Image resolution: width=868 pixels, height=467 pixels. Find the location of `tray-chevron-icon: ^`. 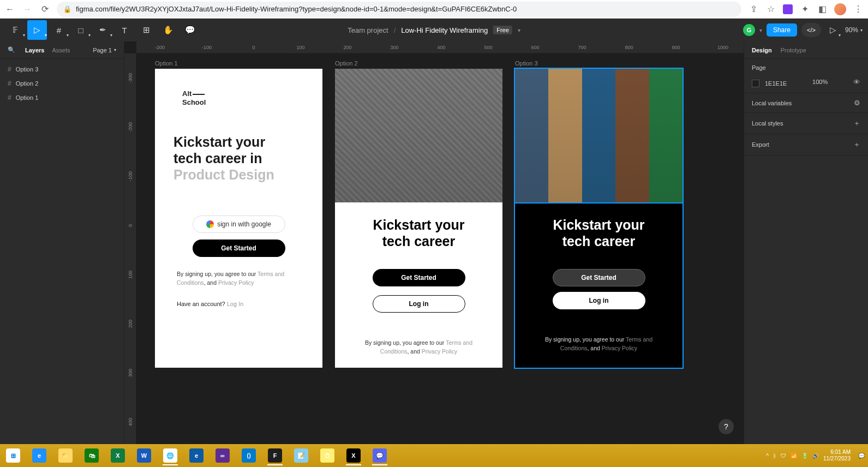

tray-chevron-icon: ^ is located at coordinates (767, 456).